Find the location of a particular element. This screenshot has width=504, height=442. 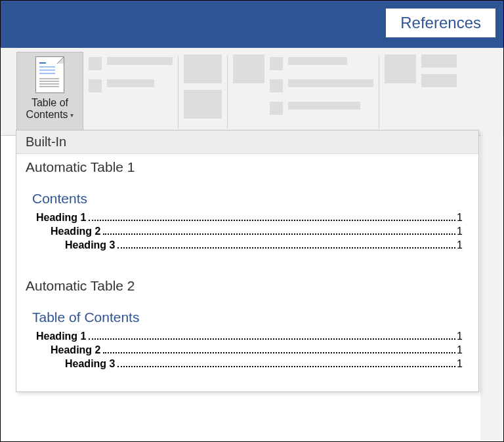

table-of-contents-button: Table of Contents ▾ is located at coordinates (50, 93).